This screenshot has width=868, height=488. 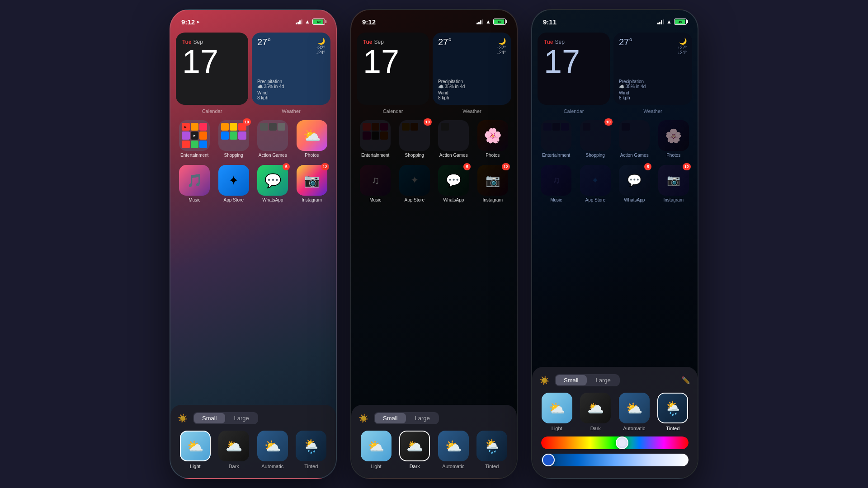 What do you see at coordinates (472, 81) in the screenshot?
I see `weather-precip-label-2: Precipitation` at bounding box center [472, 81].